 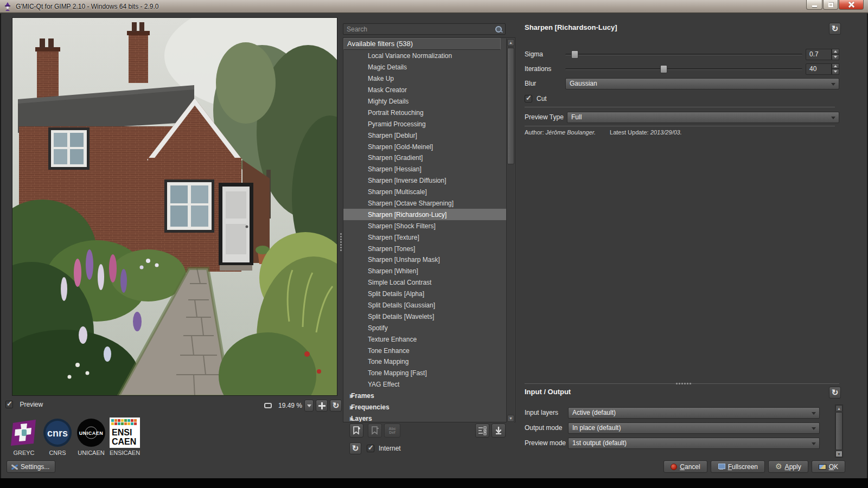 I want to click on cancel-button: Cancel, so click(x=685, y=466).